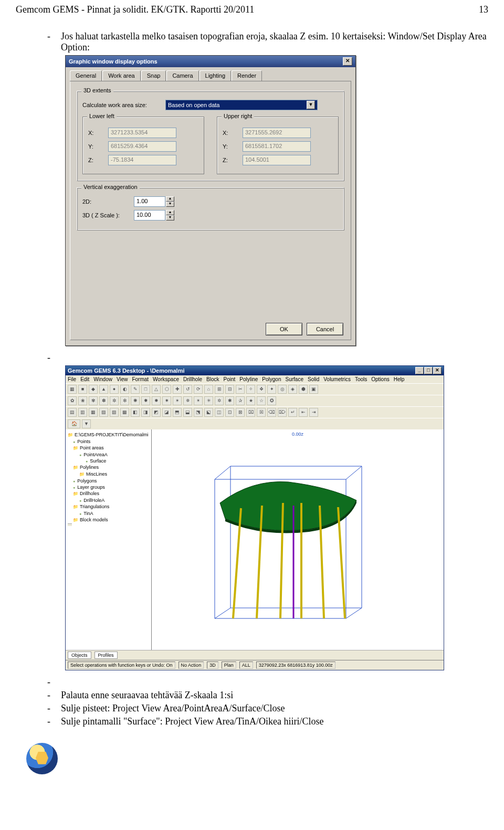  What do you see at coordinates (156, 413) in the screenshot?
I see `toolbar-icon: ◩` at bounding box center [156, 413].